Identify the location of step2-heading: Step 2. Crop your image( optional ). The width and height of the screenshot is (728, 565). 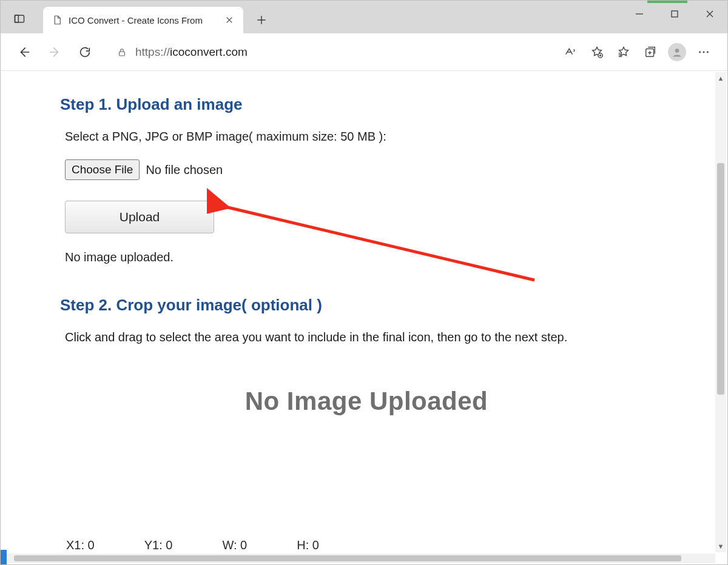
(366, 306).